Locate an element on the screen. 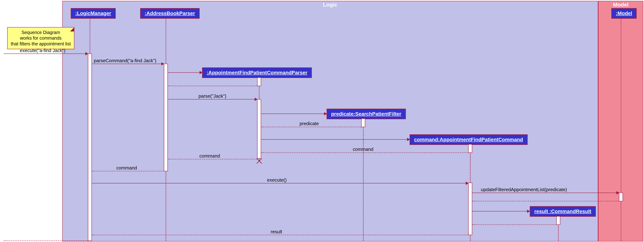 The width and height of the screenshot is (644, 242). participant-result: result :CommandResult is located at coordinates (563, 211).